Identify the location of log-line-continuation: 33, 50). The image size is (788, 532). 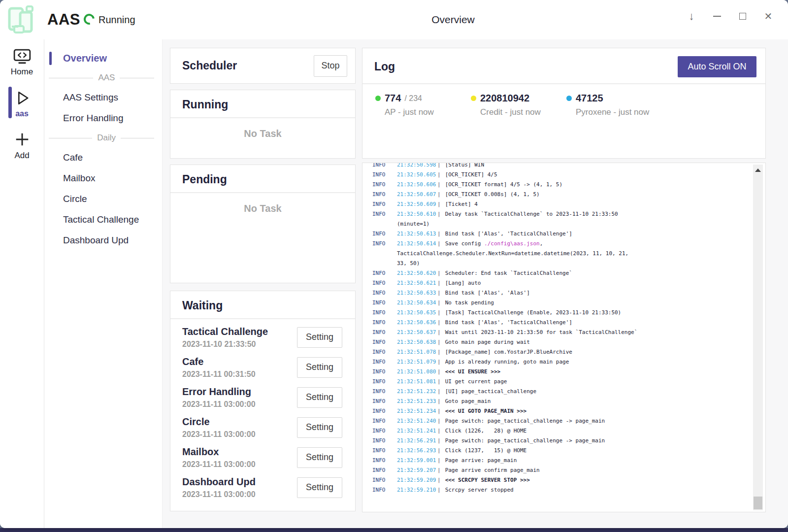
(558, 263).